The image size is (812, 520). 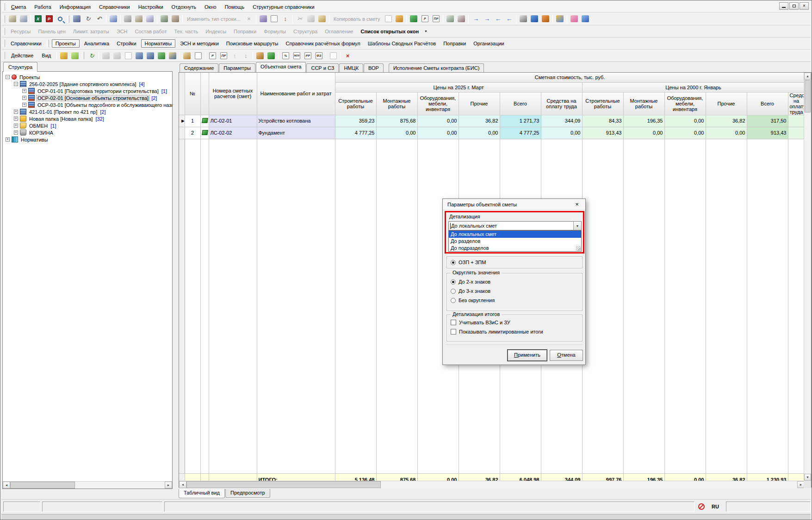 What do you see at coordinates (767, 121) in the screenshot?
I see `cell-value-total: 317,50` at bounding box center [767, 121].